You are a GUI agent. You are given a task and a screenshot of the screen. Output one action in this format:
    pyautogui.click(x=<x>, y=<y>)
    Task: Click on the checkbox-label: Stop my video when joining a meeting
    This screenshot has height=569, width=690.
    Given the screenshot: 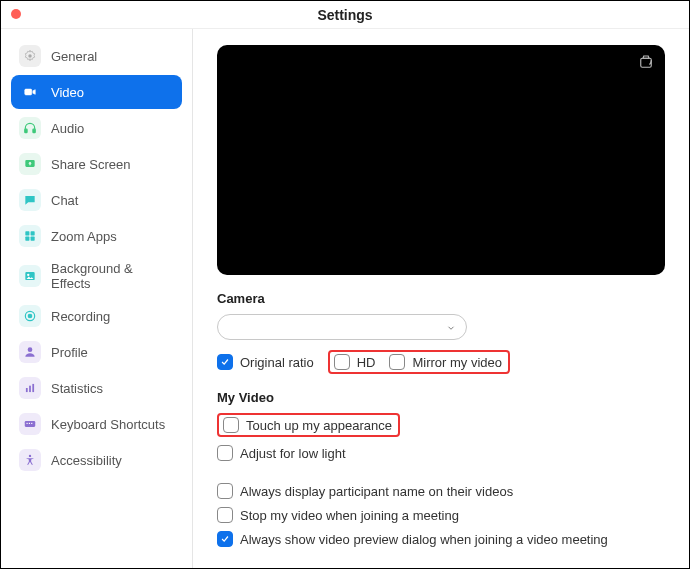 What is the action you would take?
    pyautogui.click(x=350, y=516)
    